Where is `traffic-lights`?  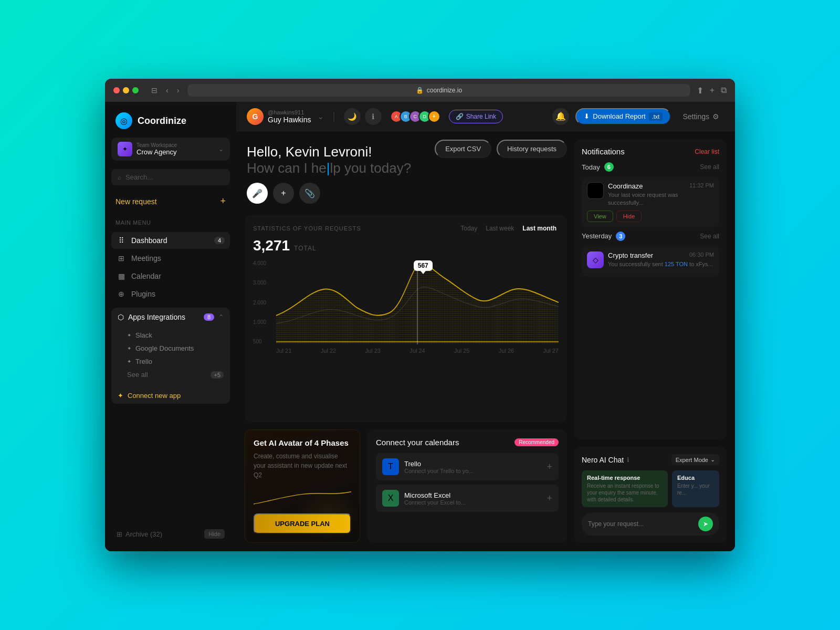
traffic-lights is located at coordinates (126, 90).